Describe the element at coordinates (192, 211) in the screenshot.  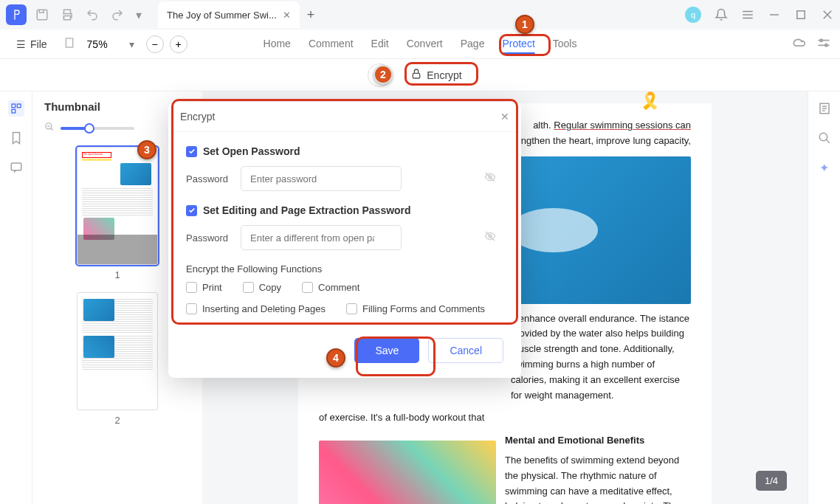
I see `set-edit-password-checkbox` at that location.